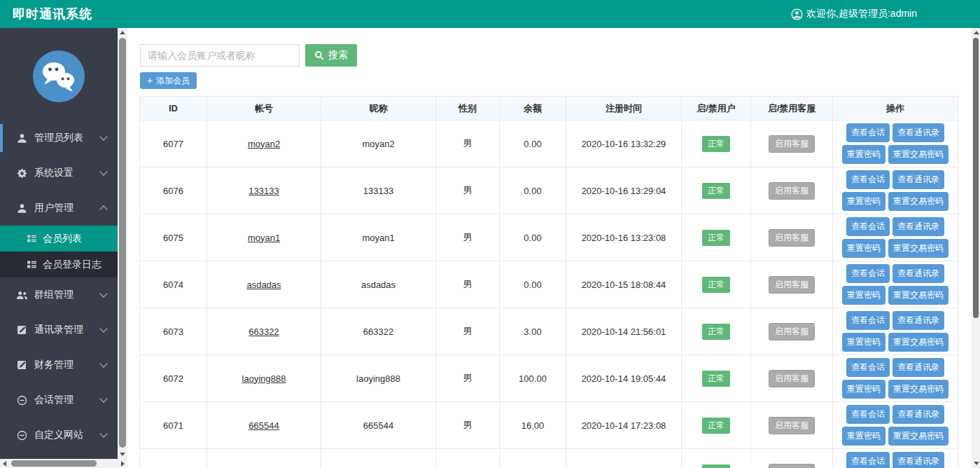 The image size is (980, 468). Describe the element at coordinates (122, 242) in the screenshot. I see `sidebar-scrollbar-thumb` at that location.